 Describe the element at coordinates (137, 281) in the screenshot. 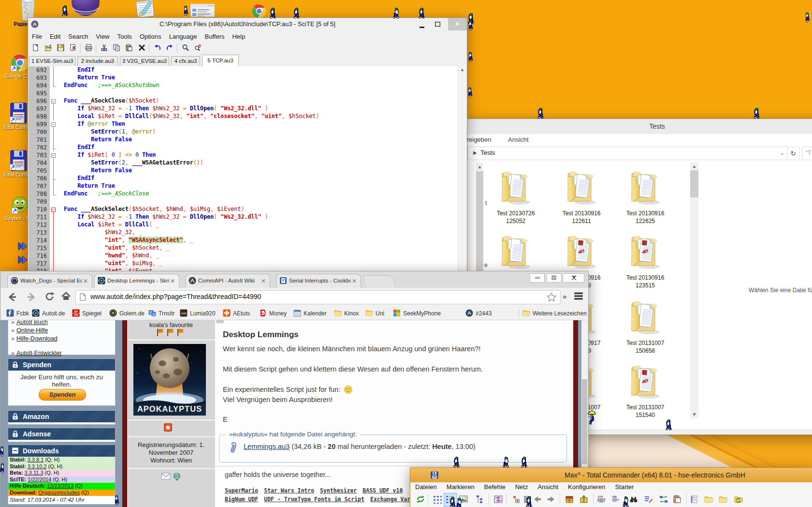

I see `browser-tab-2: Desktop Lemmings - Skrip✕` at that location.